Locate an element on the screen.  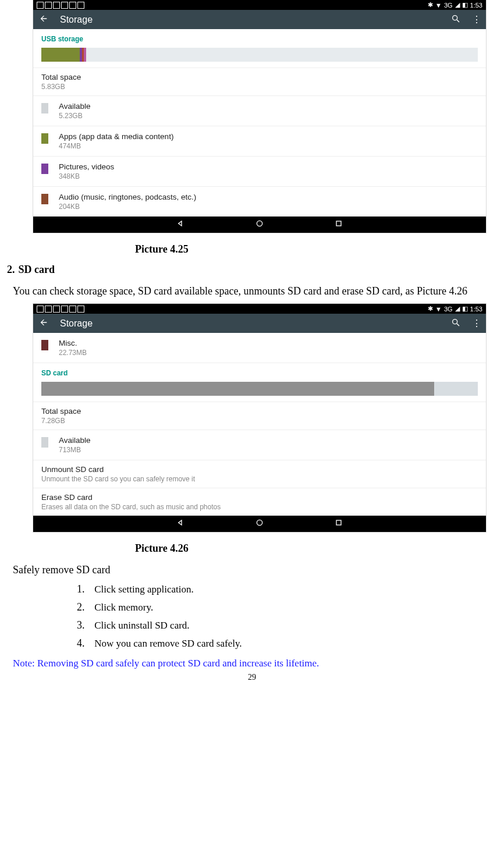
misc-label: Misc. is located at coordinates (73, 343).